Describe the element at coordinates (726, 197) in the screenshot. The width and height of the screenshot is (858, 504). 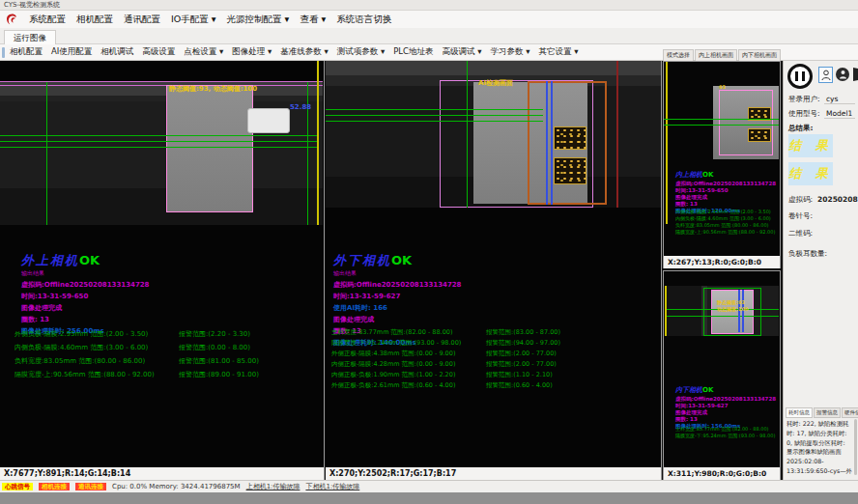
I see `preview-upper-done: 图像处理完成` at that location.